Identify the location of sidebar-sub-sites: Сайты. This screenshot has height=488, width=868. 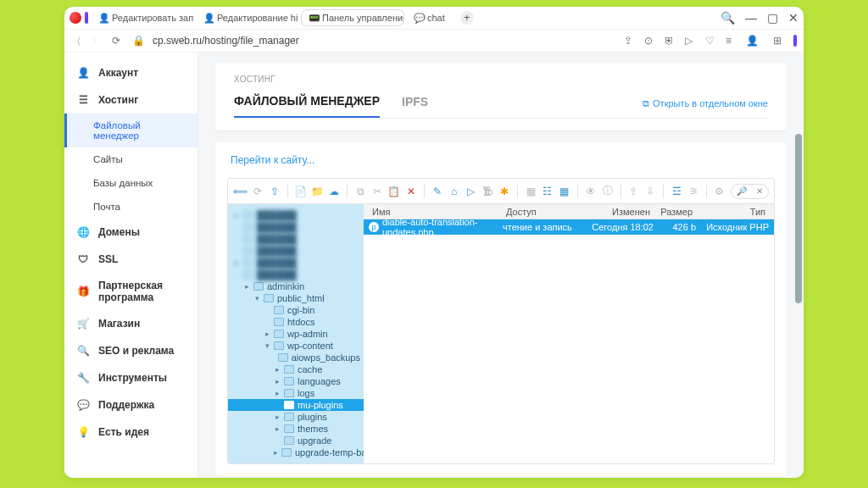
(131, 159).